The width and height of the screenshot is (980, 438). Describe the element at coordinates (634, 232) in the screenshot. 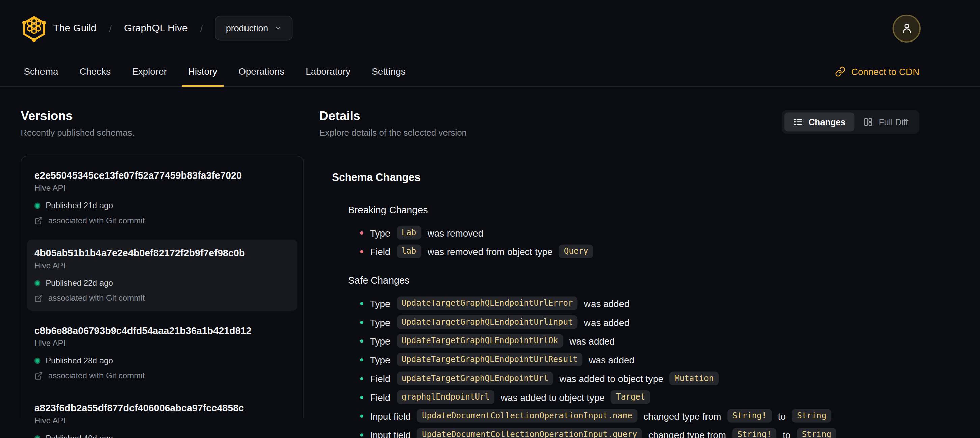

I see `breaking-changes-group: Breaking Changes TypeLabwas removedField…` at that location.